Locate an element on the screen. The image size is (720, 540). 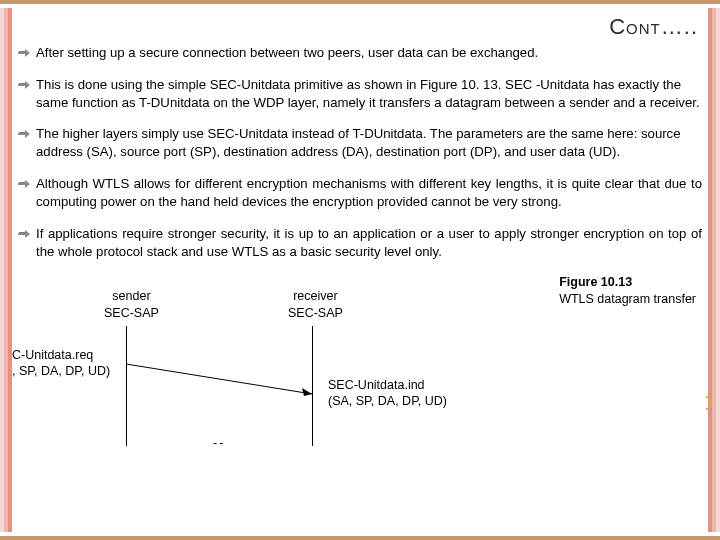
figure-subtitle: WTLS datagram transfer is located at coordinates (628, 300).